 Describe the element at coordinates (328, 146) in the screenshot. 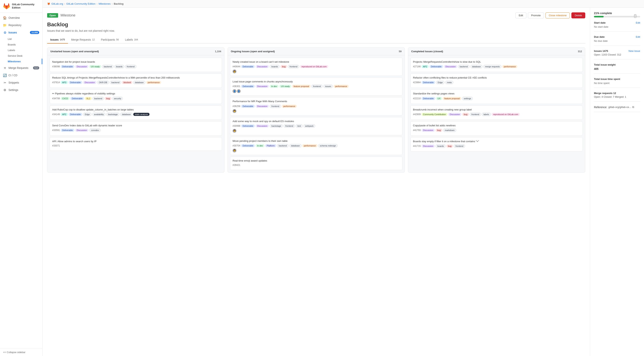

I see `issue-tag: schema redesign` at that location.